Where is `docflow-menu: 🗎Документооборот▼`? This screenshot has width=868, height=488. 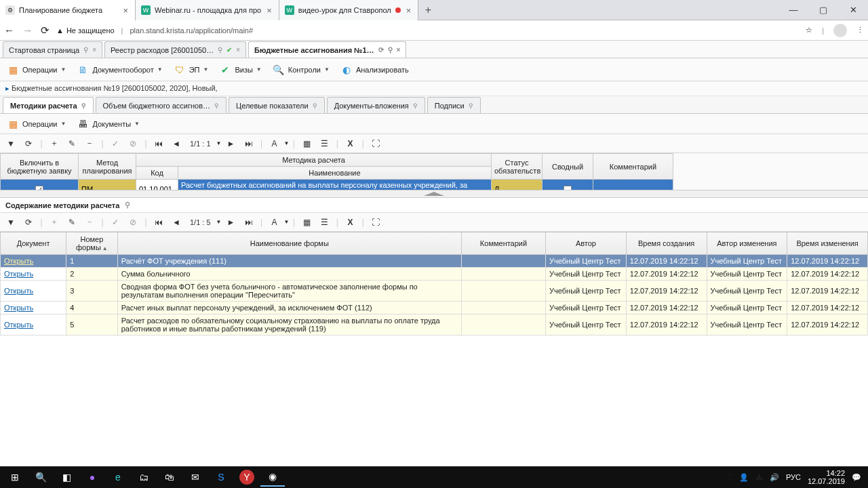 docflow-menu: 🗎Документооборот▼ is located at coordinates (119, 70).